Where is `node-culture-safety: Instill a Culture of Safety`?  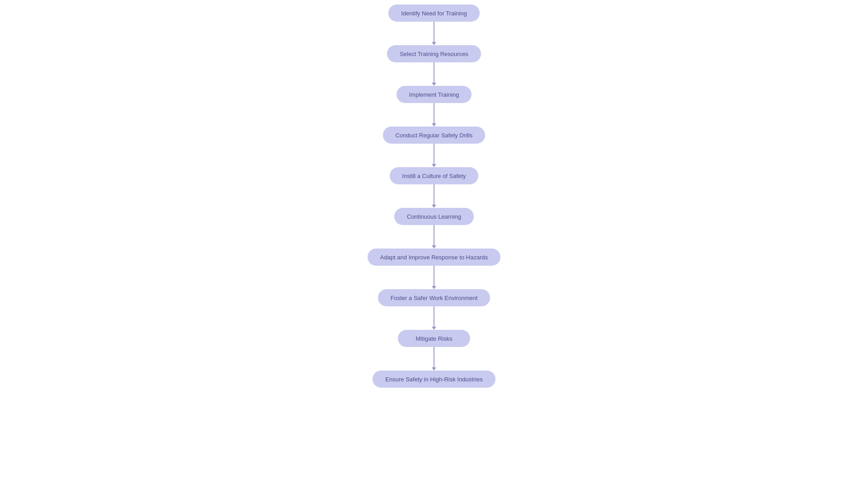 node-culture-safety: Instill a Culture of Safety is located at coordinates (434, 176).